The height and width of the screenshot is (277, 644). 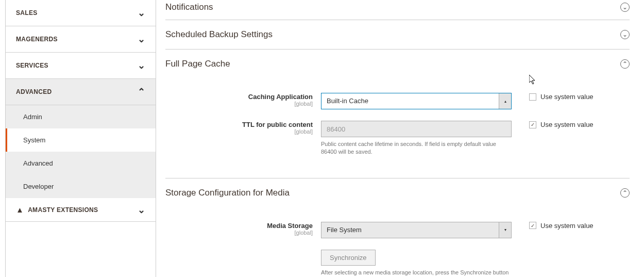 I want to click on sidebar-item-label: ADVANCED, so click(x=34, y=92).